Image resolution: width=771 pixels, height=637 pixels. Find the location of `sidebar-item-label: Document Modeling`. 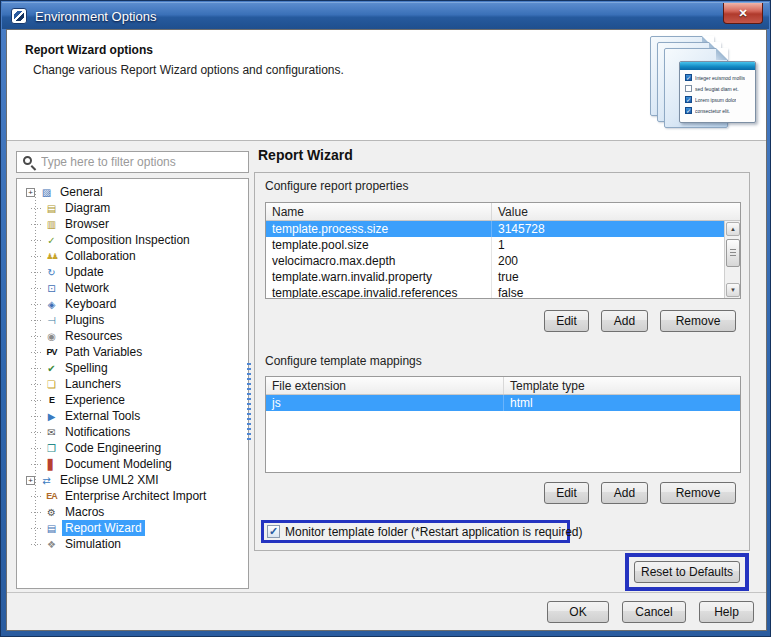

sidebar-item-label: Document Modeling is located at coordinates (118, 464).